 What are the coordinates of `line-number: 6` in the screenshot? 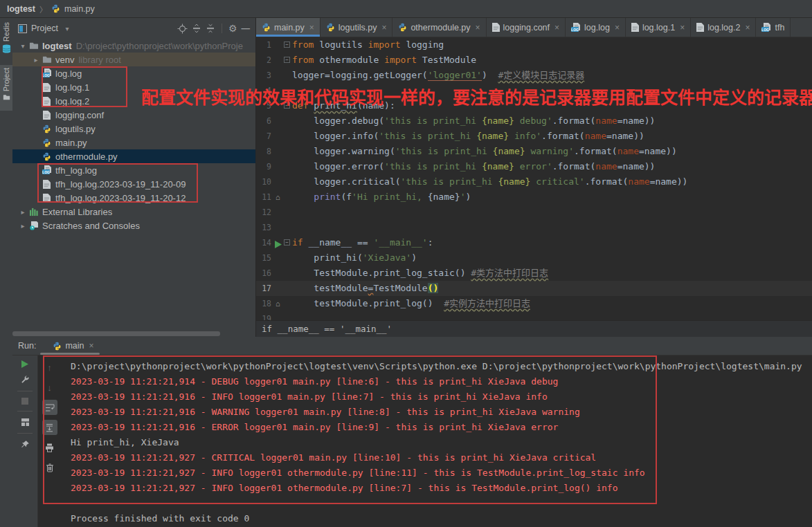 It's located at (264, 121).